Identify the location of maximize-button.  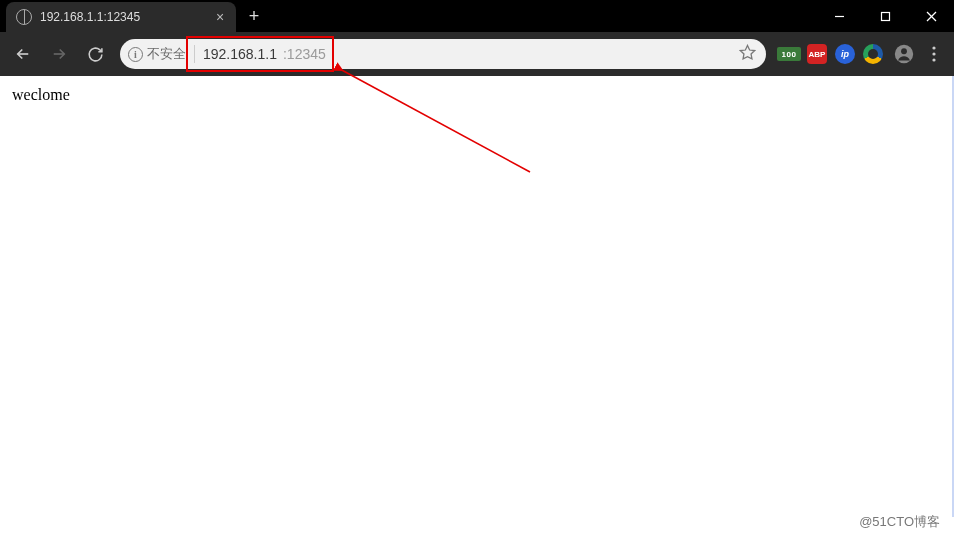
(885, 16).